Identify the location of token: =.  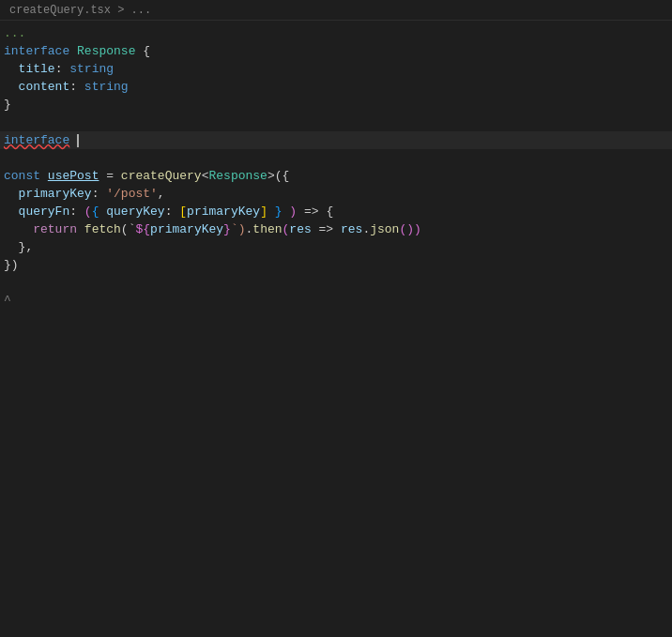
(109, 176).